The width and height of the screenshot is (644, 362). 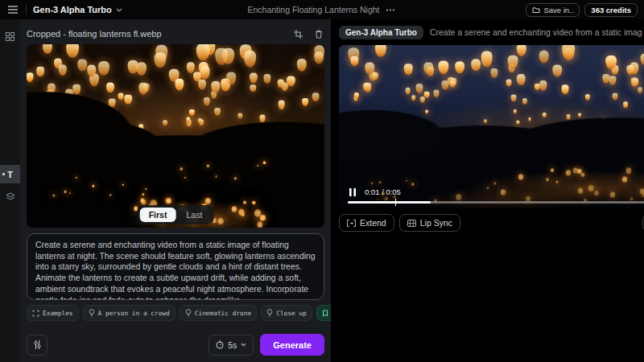 What do you see at coordinates (391, 10) in the screenshot?
I see `ellipsis-icon` at bounding box center [391, 10].